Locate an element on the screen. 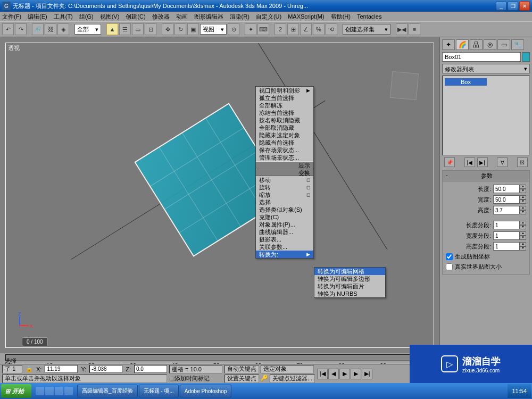 This screenshot has height=399, width=532. ctx-item: 全部解冻 is located at coordinates (285, 105).